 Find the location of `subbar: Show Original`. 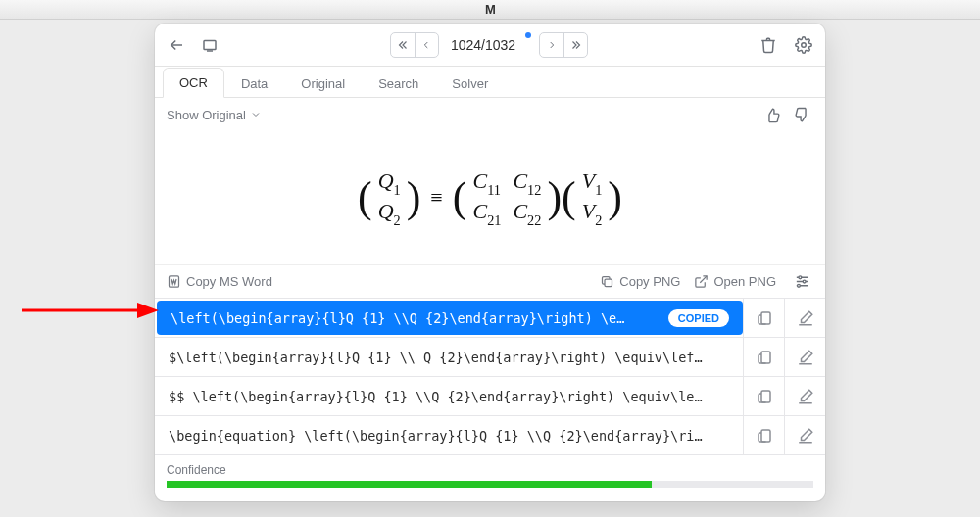

subbar: Show Original is located at coordinates (490, 115).